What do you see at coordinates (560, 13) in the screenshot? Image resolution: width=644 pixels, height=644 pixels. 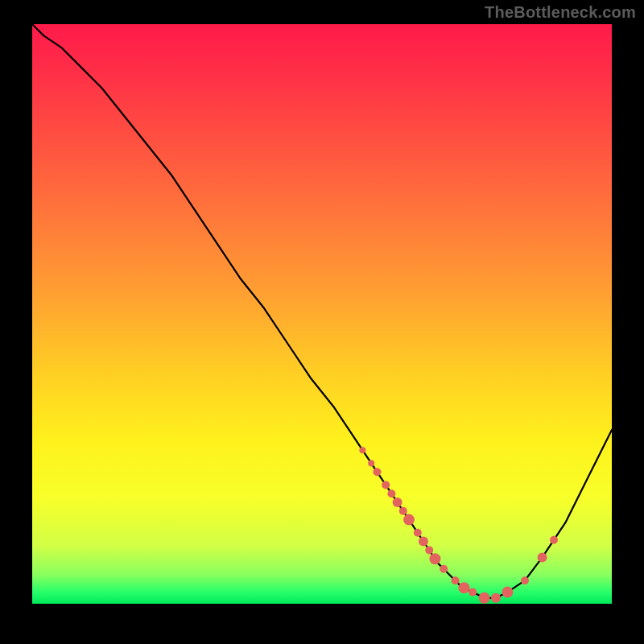 I see `watermark-text: TheBottleneck.com` at bounding box center [560, 13].